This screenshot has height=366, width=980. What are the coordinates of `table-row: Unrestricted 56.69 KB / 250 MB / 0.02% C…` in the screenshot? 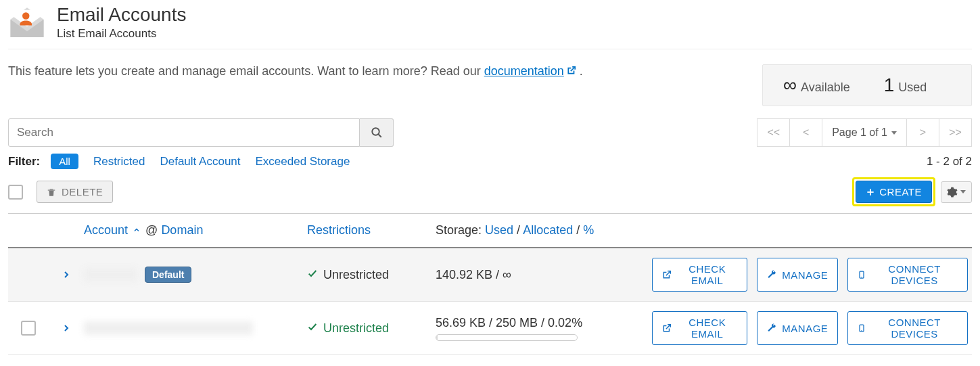 It's located at (490, 329).